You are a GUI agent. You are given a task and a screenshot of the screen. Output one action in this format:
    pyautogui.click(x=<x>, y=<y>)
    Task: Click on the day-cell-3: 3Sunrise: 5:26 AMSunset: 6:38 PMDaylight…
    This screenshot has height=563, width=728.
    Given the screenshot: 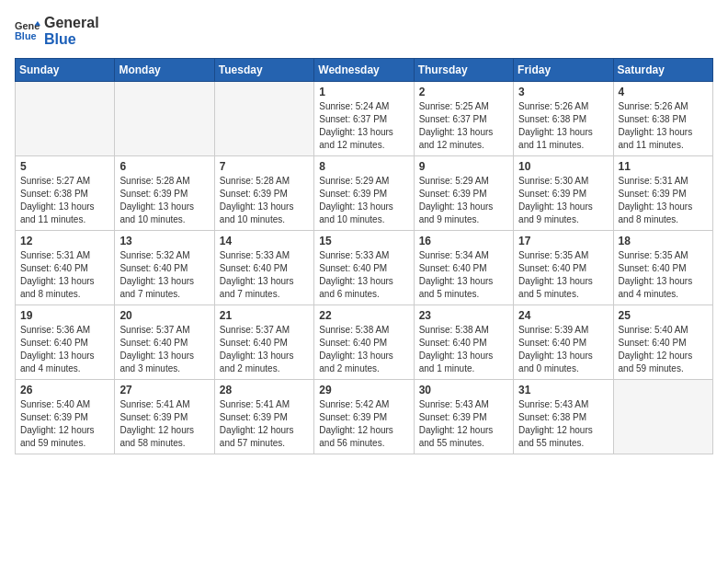 What is the action you would take?
    pyautogui.click(x=563, y=120)
    